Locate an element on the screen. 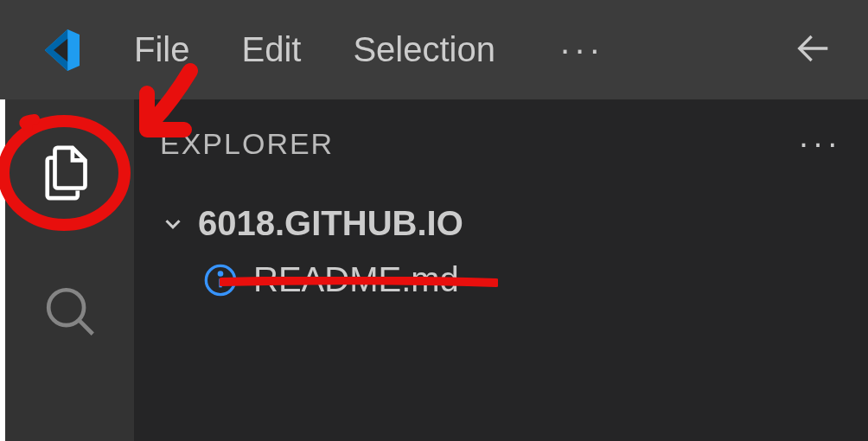 This screenshot has width=868, height=441. chevron-down-icon is located at coordinates (173, 224).